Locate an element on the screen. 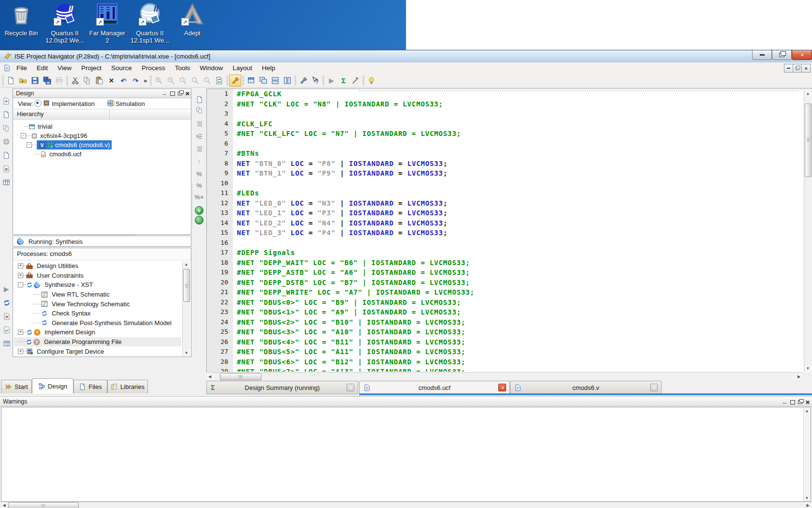  editor-hscrollbar: ◀ ▶ is located at coordinates (505, 376).